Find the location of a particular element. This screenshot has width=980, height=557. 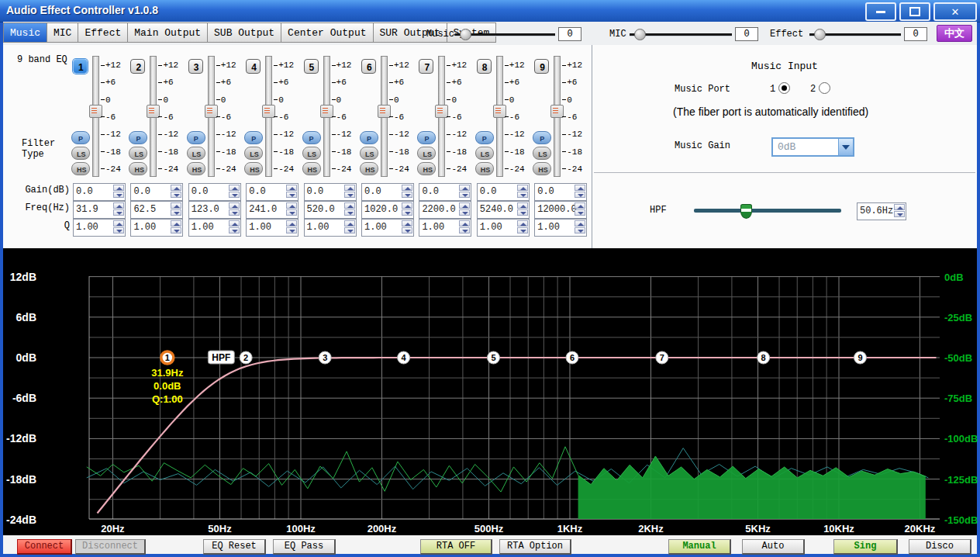

band-5-filter-low-shelf-button: LS is located at coordinates (312, 154).